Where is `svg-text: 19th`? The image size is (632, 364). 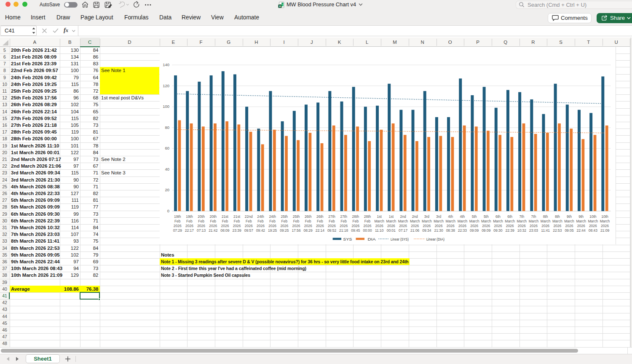
svg-text: 19th is located at coordinates (190, 217).